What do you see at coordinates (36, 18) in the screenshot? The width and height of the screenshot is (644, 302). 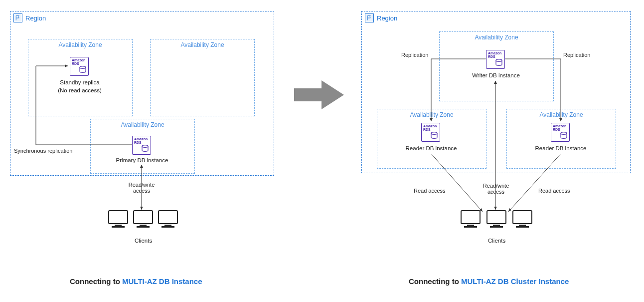 I see `left-region-label: Region` at bounding box center [36, 18].